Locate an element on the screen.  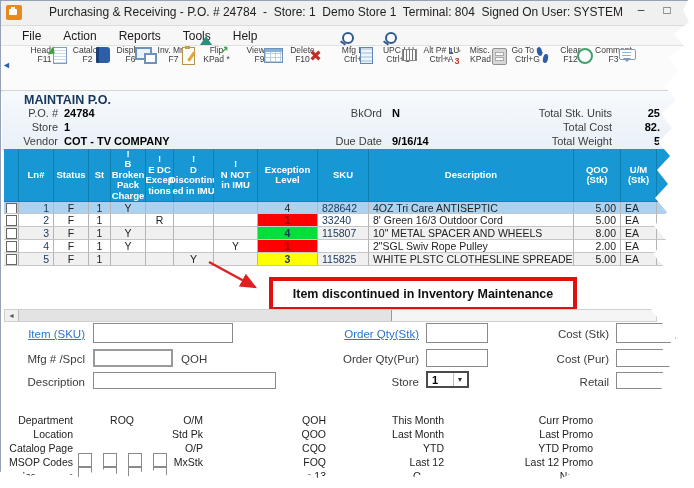
order-qty-pur-label: Order Qty(Pur) is located at coordinates (375, 359).